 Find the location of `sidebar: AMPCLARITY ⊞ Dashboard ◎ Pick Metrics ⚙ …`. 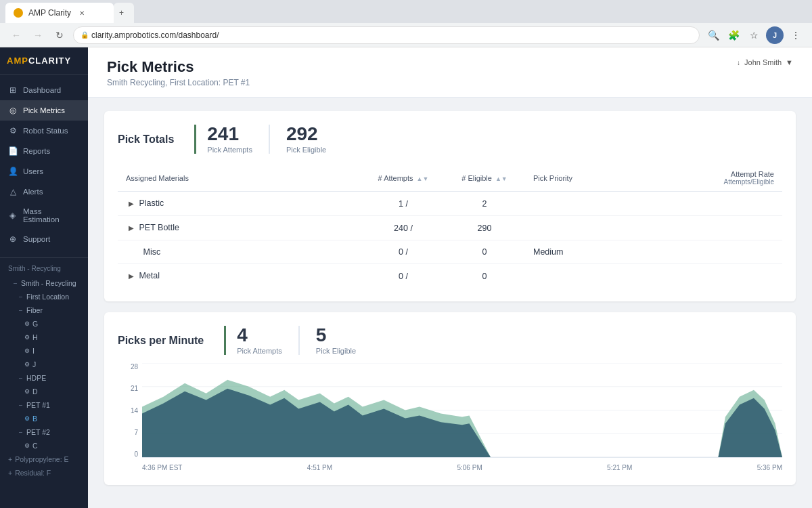

sidebar: AMPCLARITY ⊞ Dashboard ◎ Pick Metrics ⚙ … is located at coordinates (44, 278).